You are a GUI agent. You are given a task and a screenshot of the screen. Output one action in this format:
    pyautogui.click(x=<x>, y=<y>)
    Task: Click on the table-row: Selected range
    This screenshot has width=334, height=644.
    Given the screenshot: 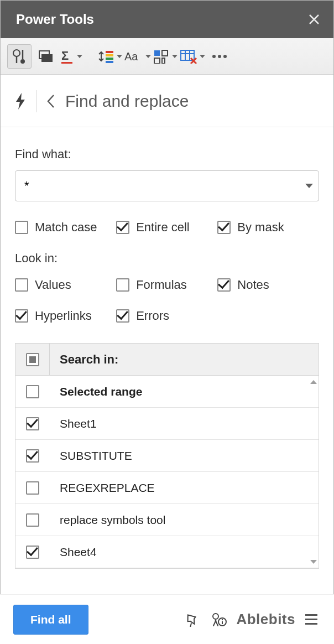 What is the action you would take?
    pyautogui.click(x=167, y=392)
    